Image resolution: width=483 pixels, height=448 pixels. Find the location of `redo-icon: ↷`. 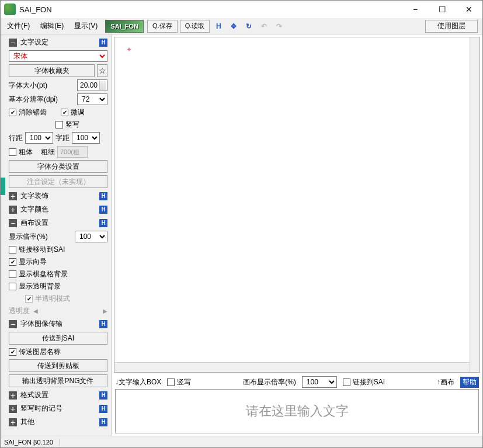

redo-icon: ↷ is located at coordinates (279, 26).